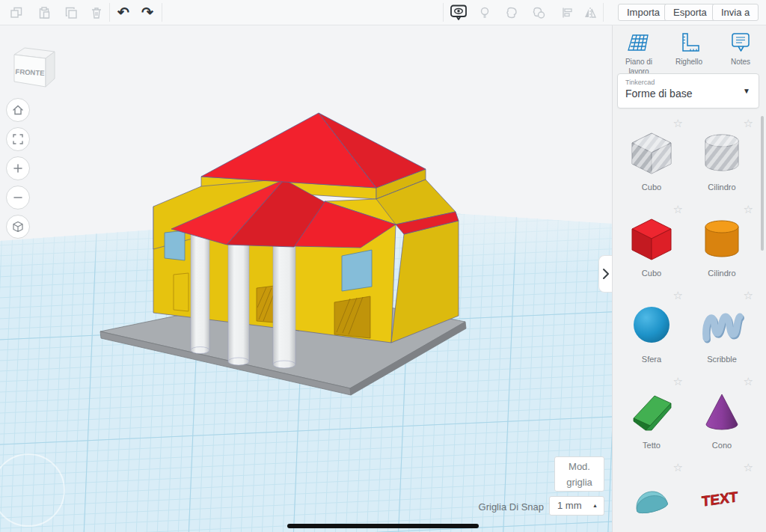 This screenshot has height=532, width=766. Describe the element at coordinates (741, 61) in the screenshot. I see `notes-label: Notes` at that location.